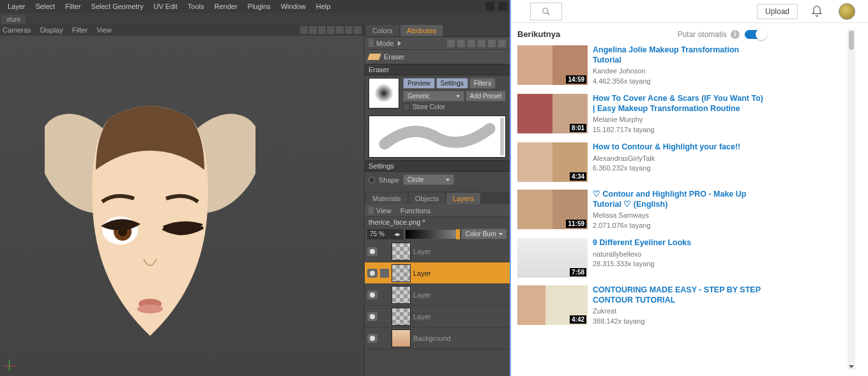 The image size is (868, 376). What do you see at coordinates (552, 162) in the screenshot?
I see `video-thumbnail: 4:34` at bounding box center [552, 162].